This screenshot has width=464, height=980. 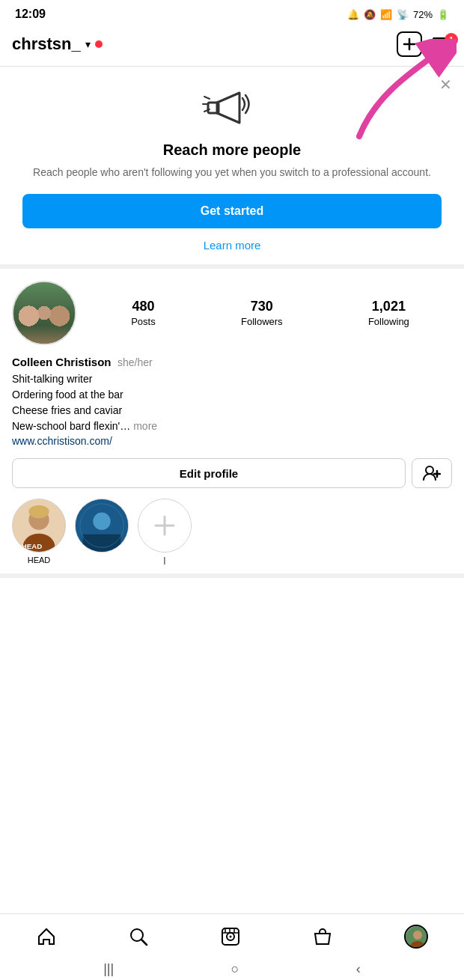 What do you see at coordinates (370, 15) in the screenshot?
I see `mute-icon: 🔕` at bounding box center [370, 15].